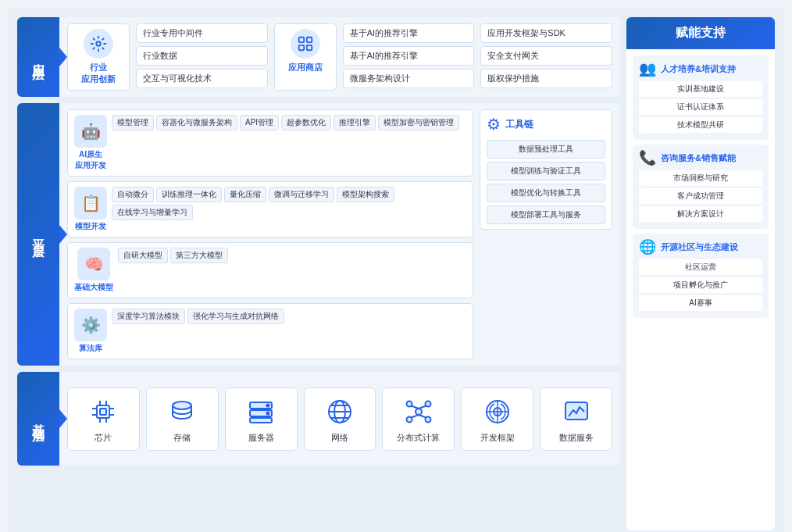  I want to click on foundation-layer-text: 基础层, so click(38, 419).